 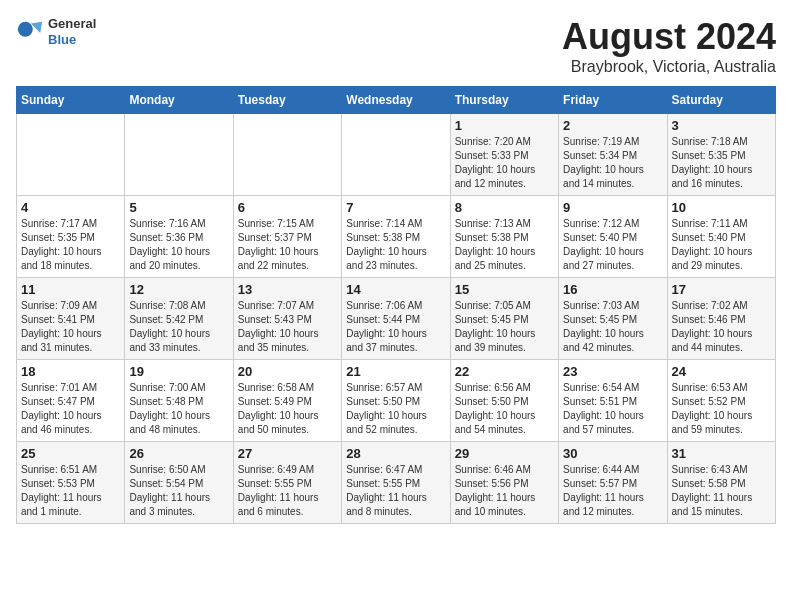 What do you see at coordinates (613, 319) in the screenshot?
I see `calendar-cell: 16Sunrise: 7:03 AM Sunset: 5:45 PM Dayli…` at bounding box center [613, 319].